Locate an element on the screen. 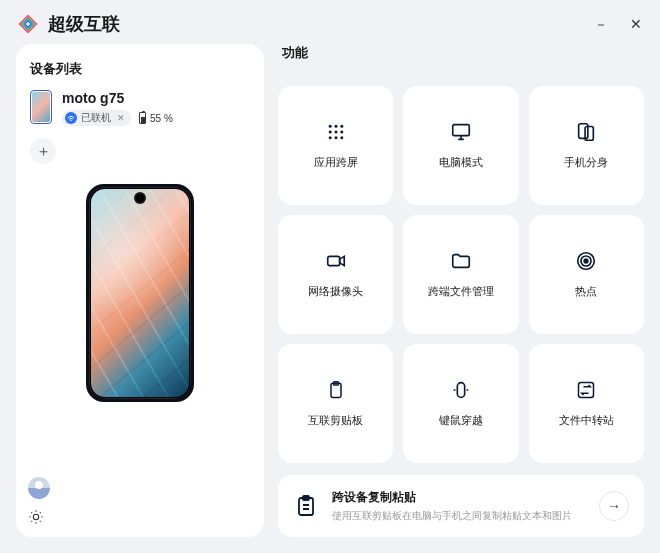 The image size is (660, 553). settings-button is located at coordinates (39, 517).